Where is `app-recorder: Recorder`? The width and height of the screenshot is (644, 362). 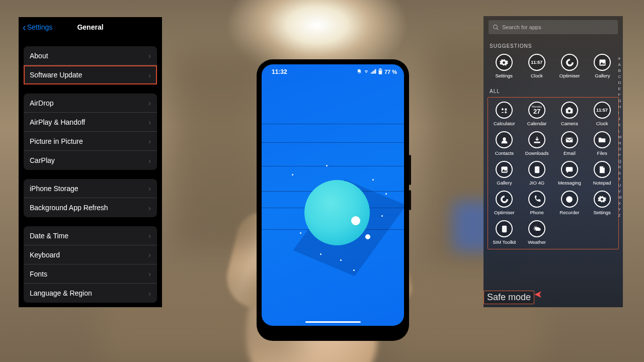 app-recorder: Recorder is located at coordinates (570, 203).